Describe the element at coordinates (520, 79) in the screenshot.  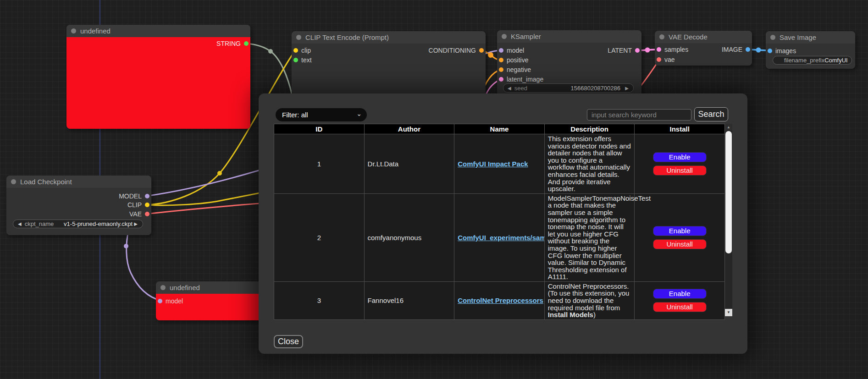
I see `input-latent-image: latent_image` at that location.